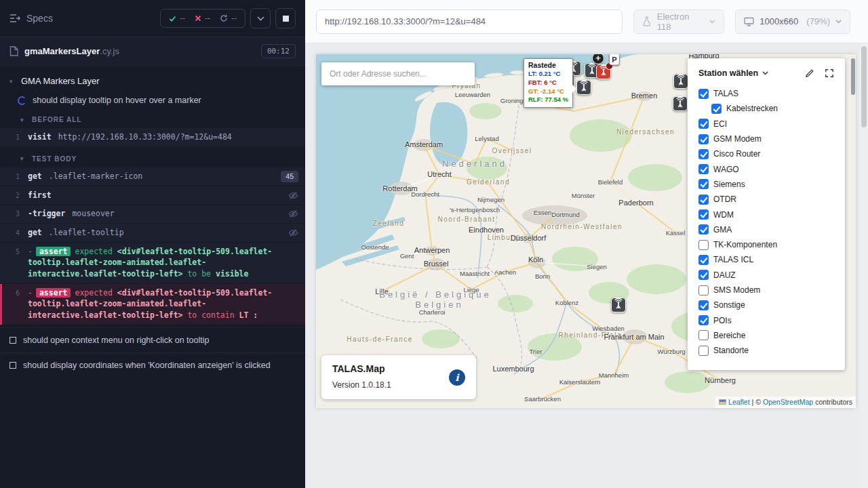 Image resolution: width=868 pixels, height=488 pixels. Describe the element at coordinates (772, 199) in the screenshot. I see `station-filter-otdr: OTDR` at that location.